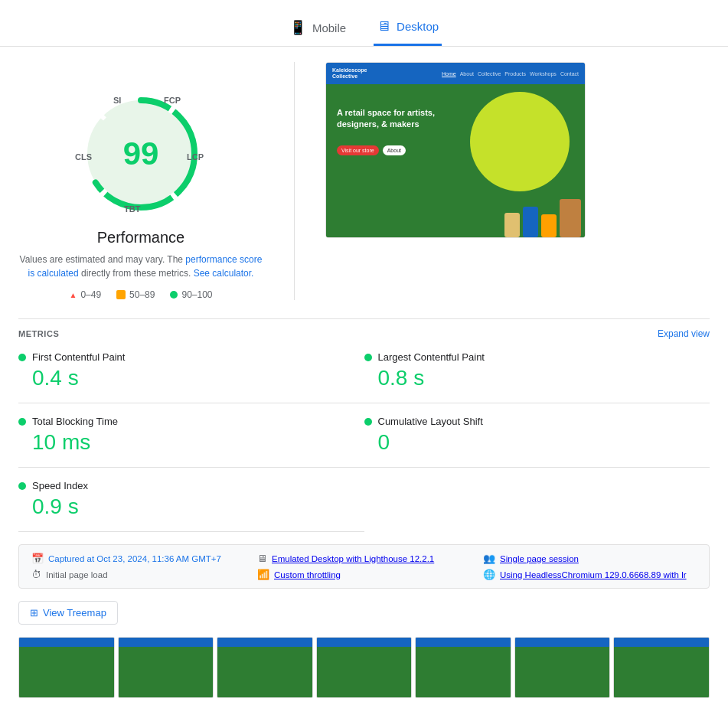  Describe the element at coordinates (589, 574) in the screenshot. I see `info-browser: 🌐 Using HeadlessChromium 129.0.6668.89 w…` at that location.